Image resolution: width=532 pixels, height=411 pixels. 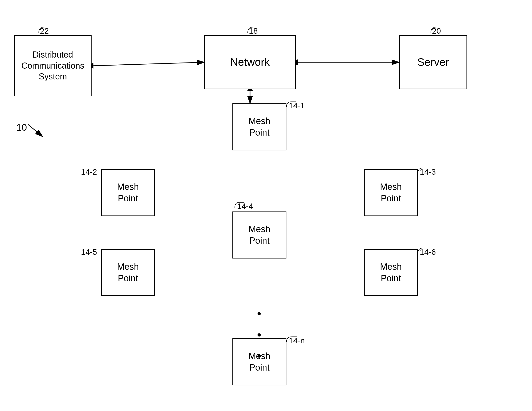 I want to click on mp6-box: MeshPoint, so click(x=391, y=273).